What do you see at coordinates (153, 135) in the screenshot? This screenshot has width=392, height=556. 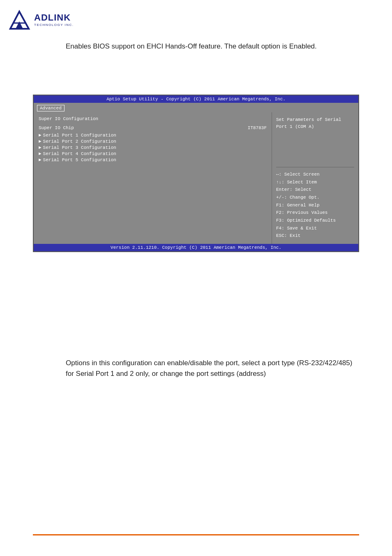 I see `bios-menu-item-serial1: ► Serial Port 1 Configuration` at bounding box center [153, 135].